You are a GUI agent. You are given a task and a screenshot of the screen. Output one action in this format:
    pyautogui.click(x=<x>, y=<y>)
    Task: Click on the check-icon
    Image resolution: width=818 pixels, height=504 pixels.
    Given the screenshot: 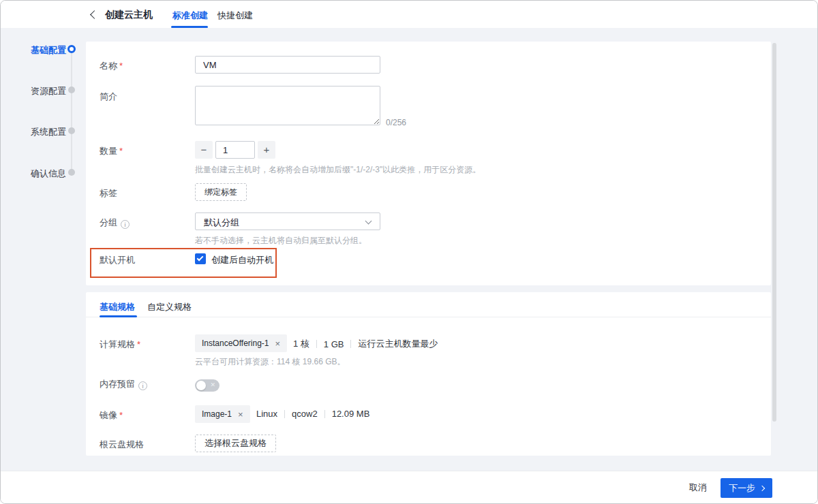 What is the action you would take?
    pyautogui.click(x=200, y=258)
    